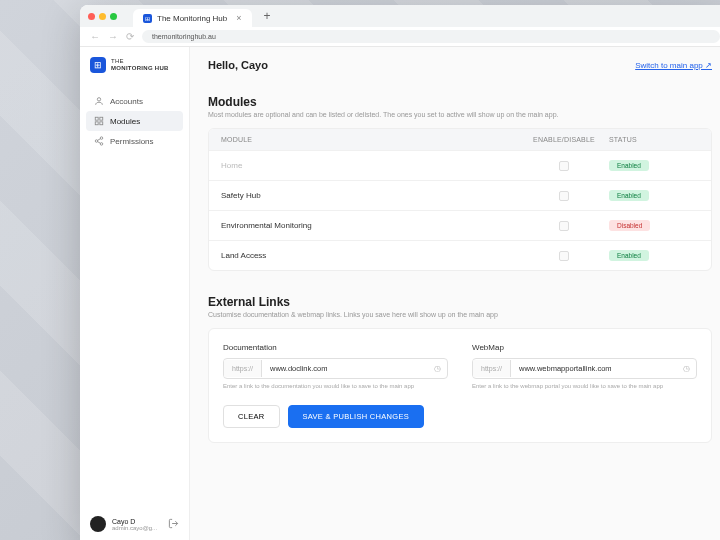  What do you see at coordinates (400, 37) in the screenshot?
I see `url-bar: ← → ⟳ themonitoringhub.au` at bounding box center [400, 37].